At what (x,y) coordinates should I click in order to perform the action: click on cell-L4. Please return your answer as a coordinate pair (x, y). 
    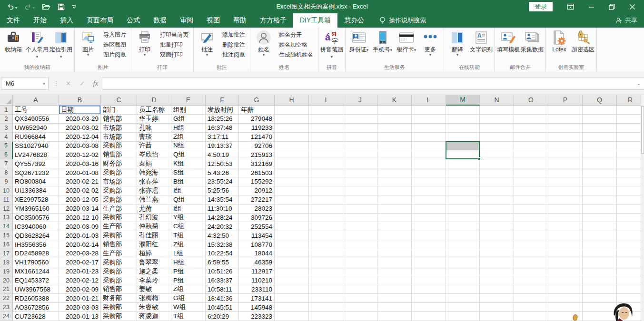
    Looking at the image, I should click on (429, 137).